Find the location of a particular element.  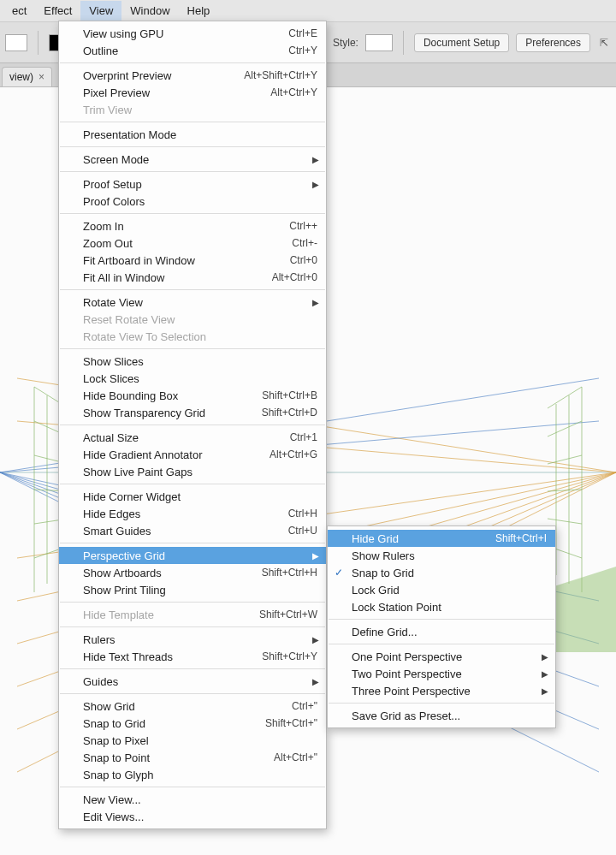

menu-item-label: One Point Perspective is located at coordinates (449, 657).